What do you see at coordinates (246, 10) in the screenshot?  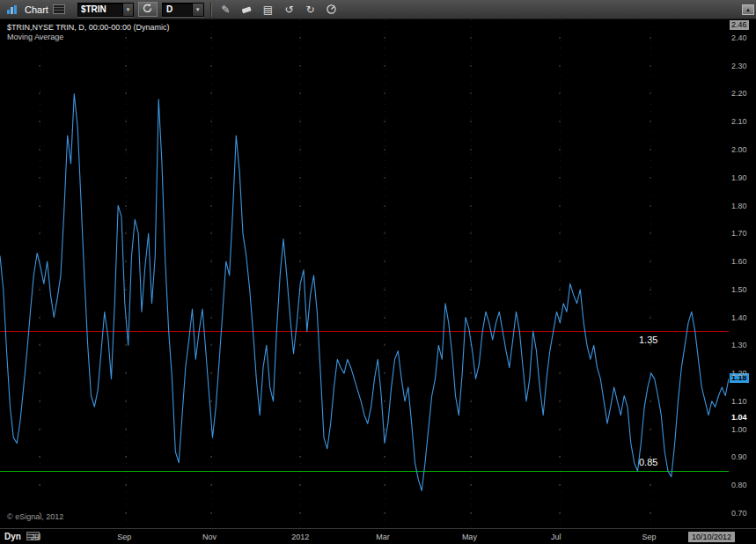 I see `eraser-icon` at bounding box center [246, 10].